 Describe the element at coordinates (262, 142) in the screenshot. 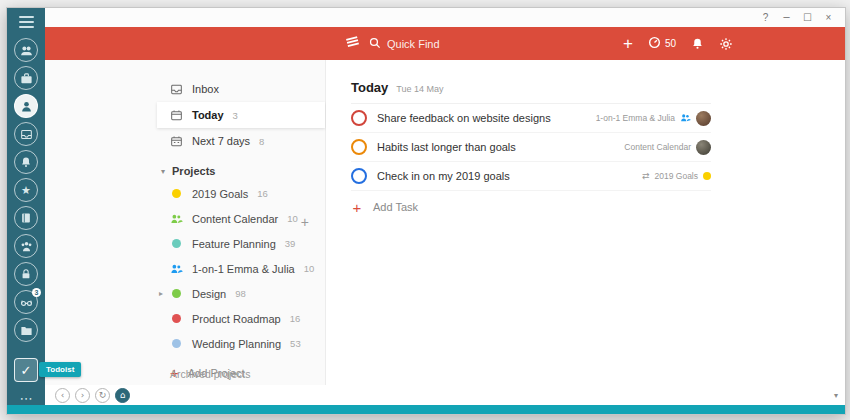

I see `item-count: 8` at that location.